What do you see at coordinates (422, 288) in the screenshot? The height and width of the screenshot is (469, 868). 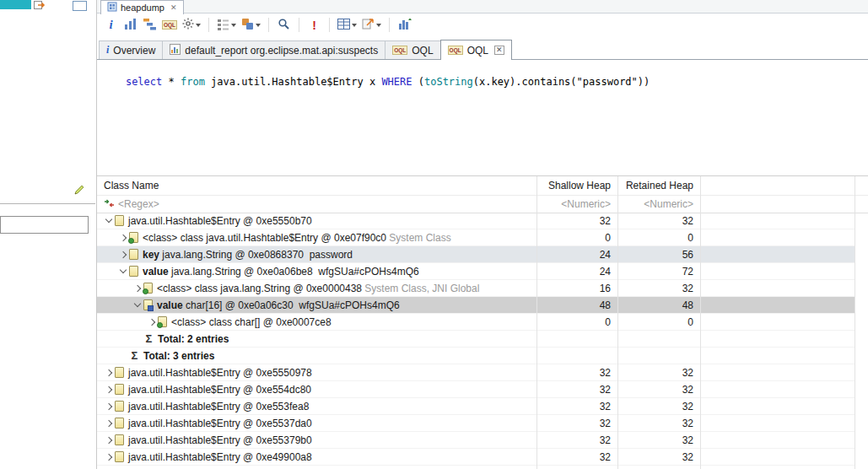 I see `row-label: System Class, JNI Global` at bounding box center [422, 288].